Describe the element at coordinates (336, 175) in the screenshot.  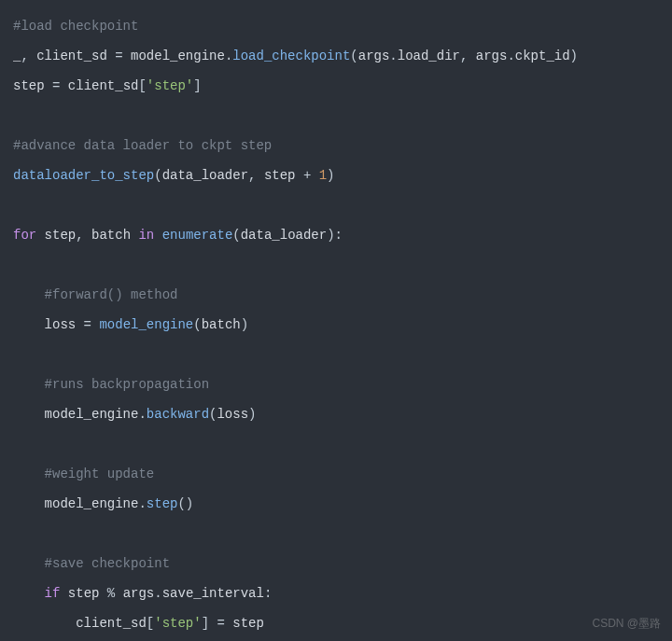
I see `code-line: dataloader_to_step(data_loader, step + 1…` at that location.